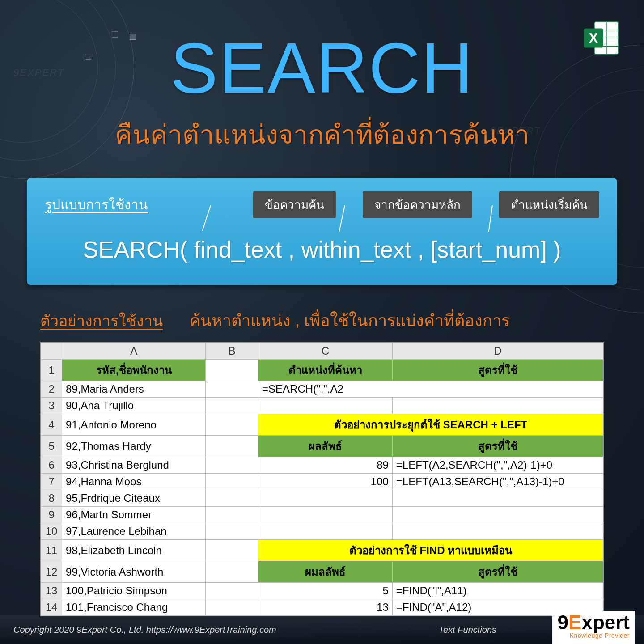 Image resolution: width=644 pixels, height=644 pixels. What do you see at coordinates (326, 607) in the screenshot?
I see `result-cell: 13` at bounding box center [326, 607].